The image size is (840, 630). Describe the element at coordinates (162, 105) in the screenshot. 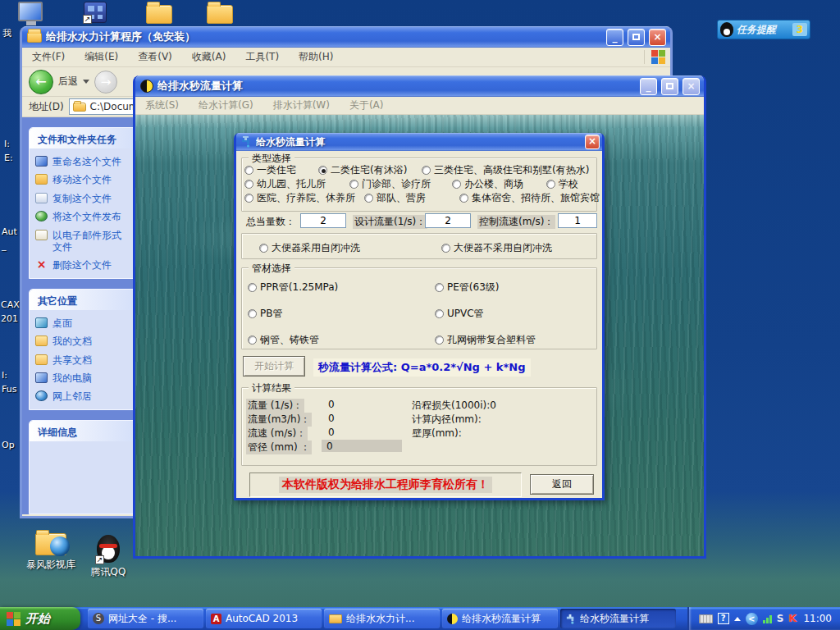

I see `menu-system: 系统(S)` at that location.